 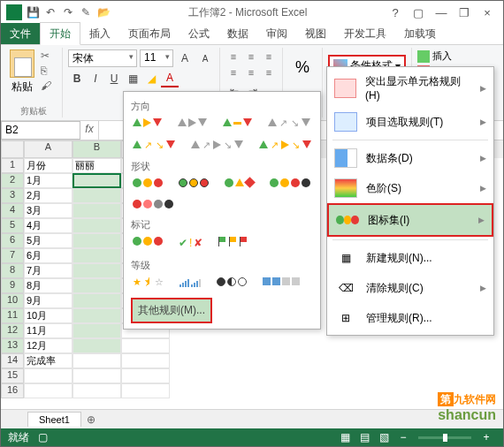 I want to click on tab-formulas: 公式, so click(x=199, y=34).